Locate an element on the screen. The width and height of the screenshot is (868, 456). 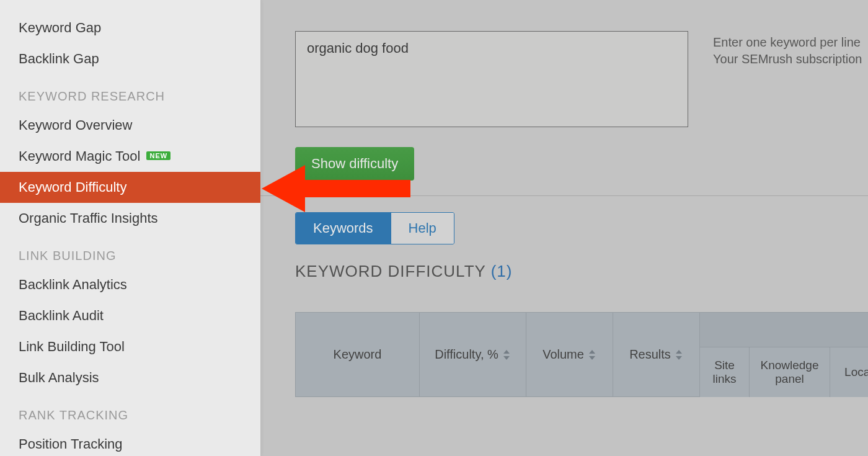
hint-line-1: Enter one keyword per line is located at coordinates (787, 42).